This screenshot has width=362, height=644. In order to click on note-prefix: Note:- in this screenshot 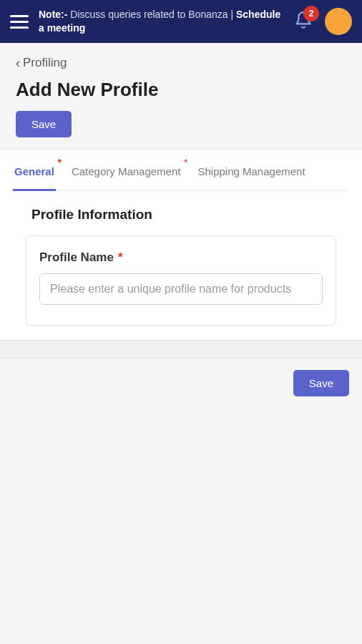, I will do `click(53, 14)`.